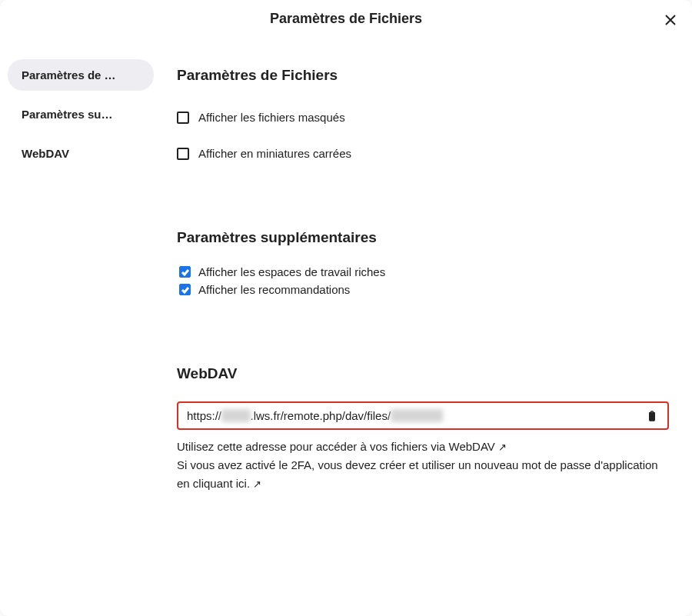  What do you see at coordinates (321, 415) in the screenshot?
I see `url-mid: .lws.fr/remote.php/dav/files/` at bounding box center [321, 415].